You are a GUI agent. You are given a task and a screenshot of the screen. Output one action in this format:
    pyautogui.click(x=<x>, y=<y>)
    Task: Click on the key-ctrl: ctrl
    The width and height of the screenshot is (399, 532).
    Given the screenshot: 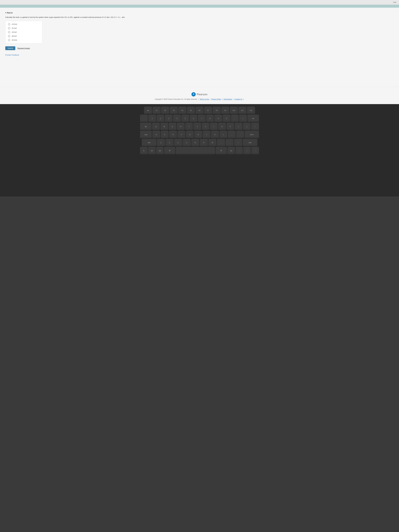 What is the action you would take?
    pyautogui.click(x=152, y=151)
    